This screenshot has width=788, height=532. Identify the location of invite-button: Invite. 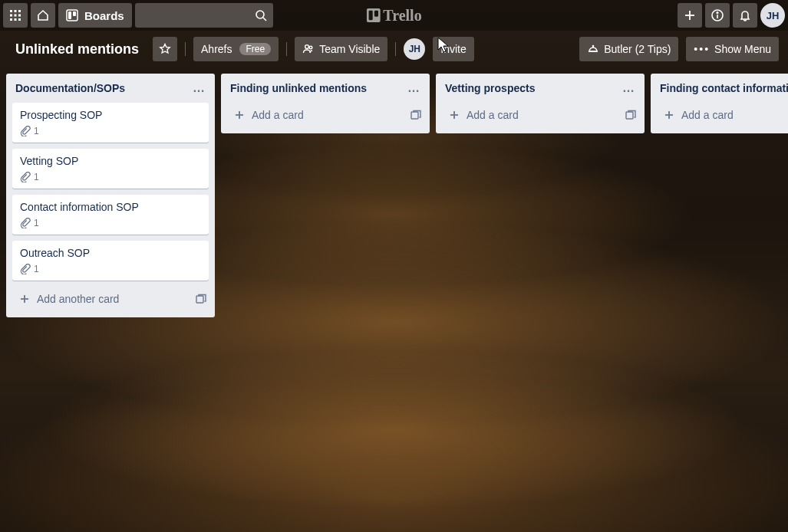
(453, 49).